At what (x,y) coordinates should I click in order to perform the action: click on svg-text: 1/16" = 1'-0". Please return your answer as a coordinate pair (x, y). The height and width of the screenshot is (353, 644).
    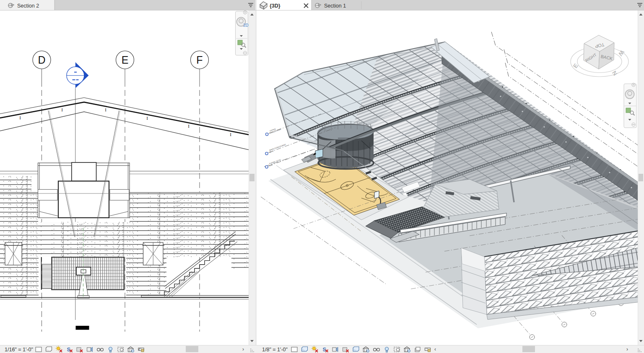
    Looking at the image, I should click on (19, 350).